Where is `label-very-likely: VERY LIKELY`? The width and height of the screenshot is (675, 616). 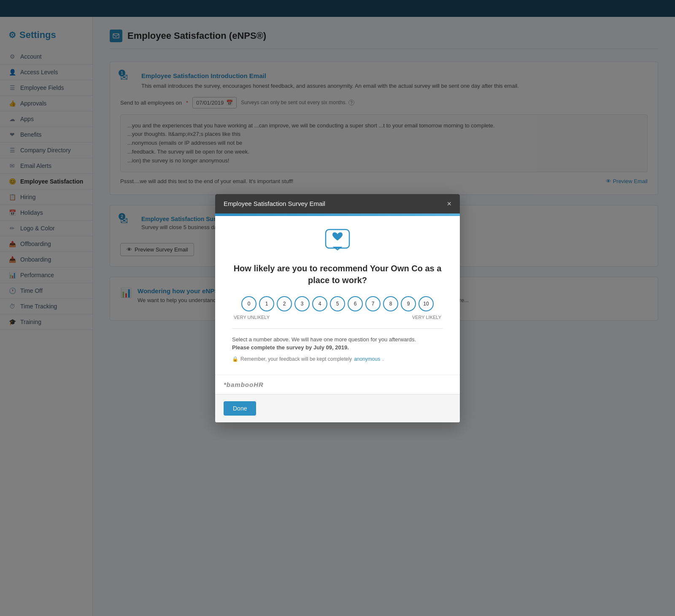
label-very-likely: VERY LIKELY is located at coordinates (427, 317).